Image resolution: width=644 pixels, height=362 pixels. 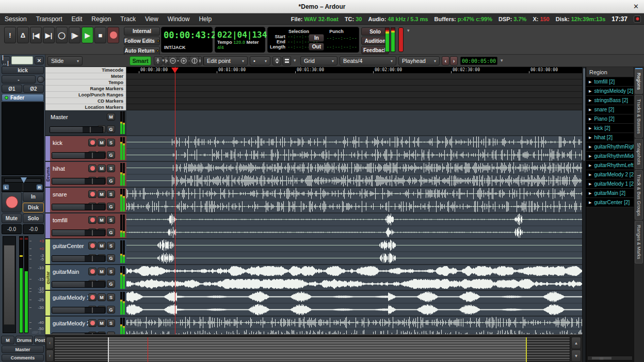 What do you see at coordinates (40, 340) in the screenshot?
I see `strip-tab-post: Post` at bounding box center [40, 340].